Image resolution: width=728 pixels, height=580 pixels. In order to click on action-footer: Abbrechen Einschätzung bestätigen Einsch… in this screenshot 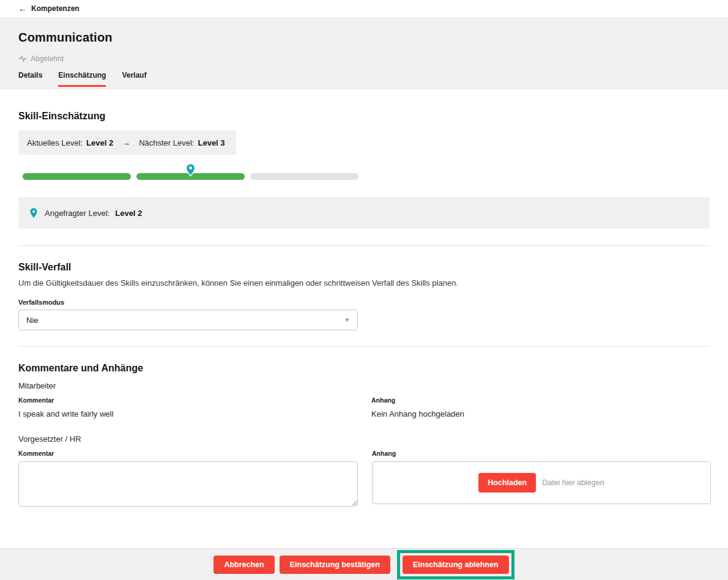, I will do `click(364, 564)`.